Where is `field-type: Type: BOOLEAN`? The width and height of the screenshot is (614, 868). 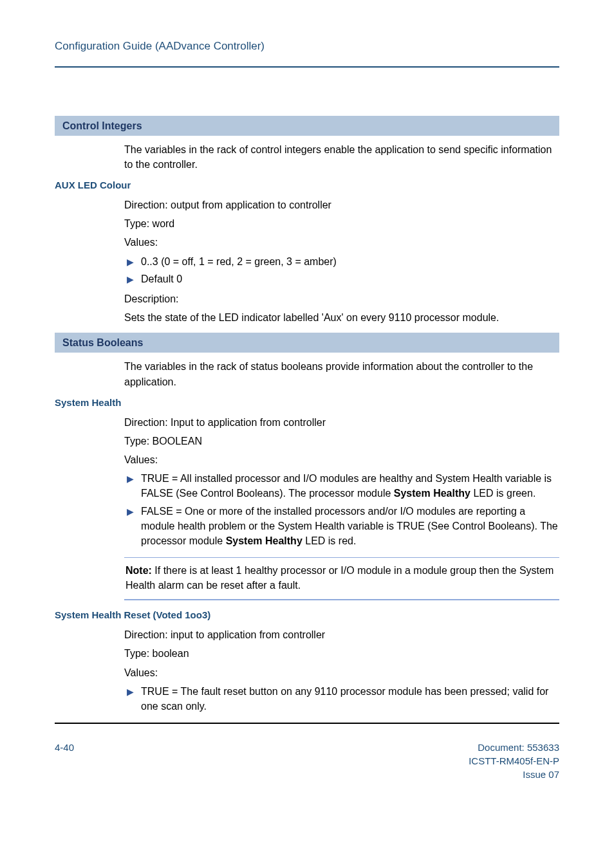 field-type: Type: BOOLEAN is located at coordinates (342, 441).